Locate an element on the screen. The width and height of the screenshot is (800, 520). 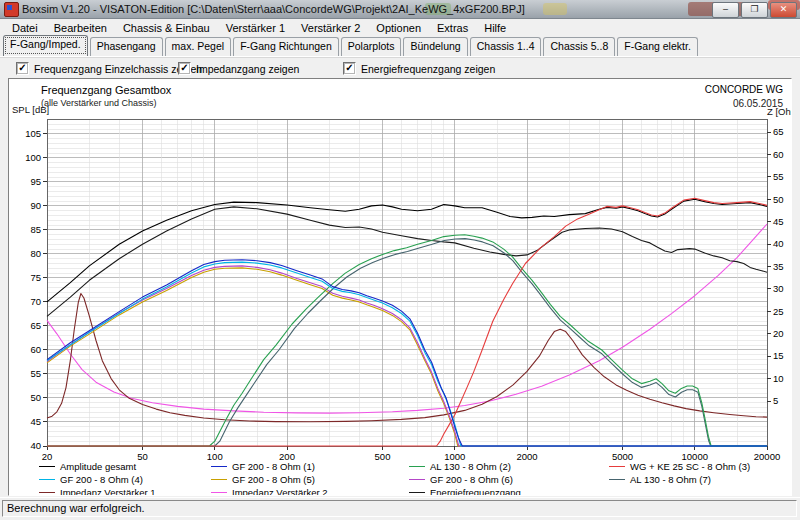
show-option: ✓ Frequenzgang Einzelchassis zeigen is located at coordinates (109, 68).